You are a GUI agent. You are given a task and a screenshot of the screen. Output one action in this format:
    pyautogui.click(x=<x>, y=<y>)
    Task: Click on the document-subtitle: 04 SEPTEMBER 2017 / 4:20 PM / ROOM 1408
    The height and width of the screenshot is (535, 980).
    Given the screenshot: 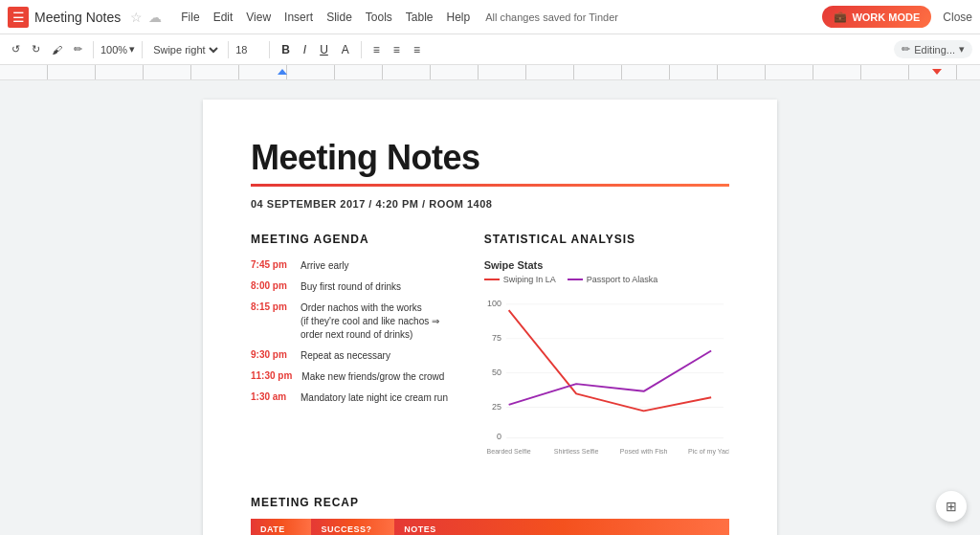 What is the action you would take?
    pyautogui.click(x=490, y=204)
    